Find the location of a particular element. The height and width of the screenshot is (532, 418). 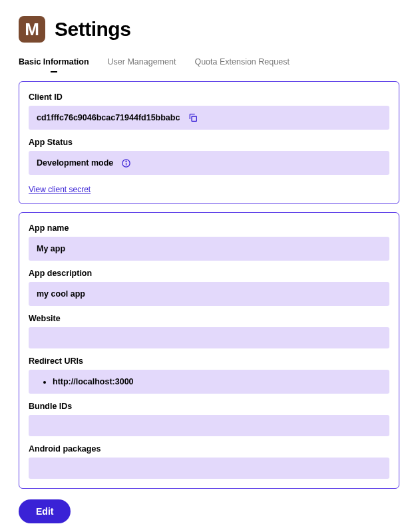

website-label: Website is located at coordinates (209, 319).